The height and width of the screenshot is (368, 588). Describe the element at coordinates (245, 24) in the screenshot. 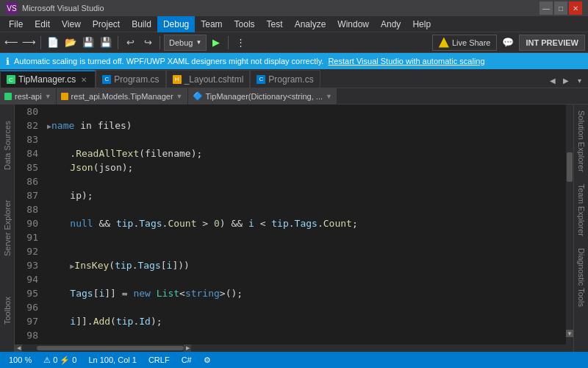

I see `menu-tools: Tools` at that location.